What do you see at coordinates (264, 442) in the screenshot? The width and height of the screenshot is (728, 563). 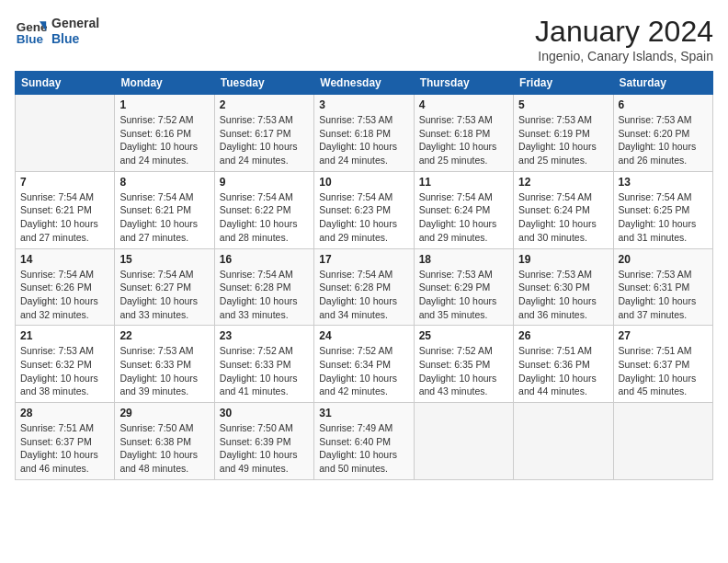 I see `calendar-cell: 30Sunrise: 7:50 AM Sunset: 6:39 PM Dayli…` at bounding box center [264, 442].